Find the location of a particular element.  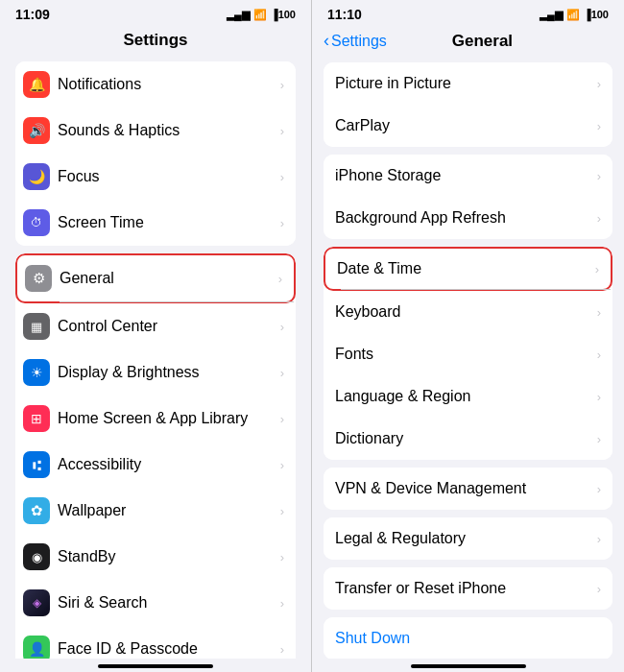

sidebar-item-display: ☀ Display & Brightness › is located at coordinates (156, 372).